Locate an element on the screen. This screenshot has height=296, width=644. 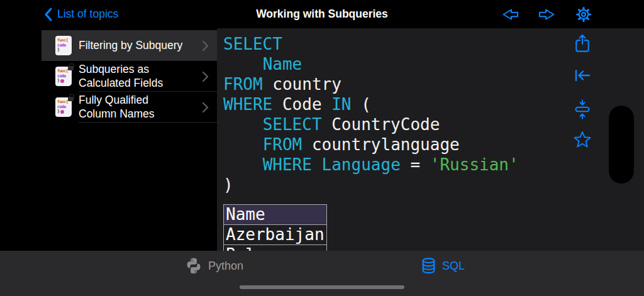
query-result-table: NameAzerbaijanBelarus is located at coordinates (275, 227).